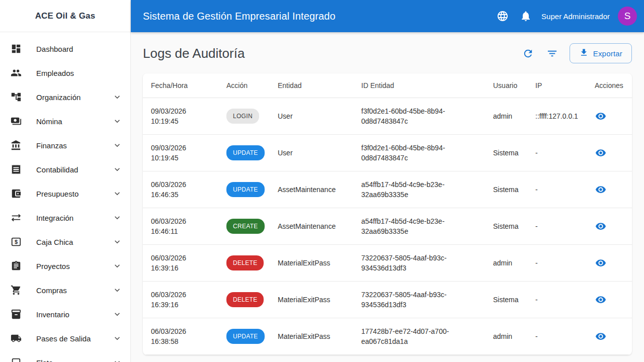 The width and height of the screenshot is (644, 362). I want to click on brand-title: ACE Oil & Gas, so click(65, 16).